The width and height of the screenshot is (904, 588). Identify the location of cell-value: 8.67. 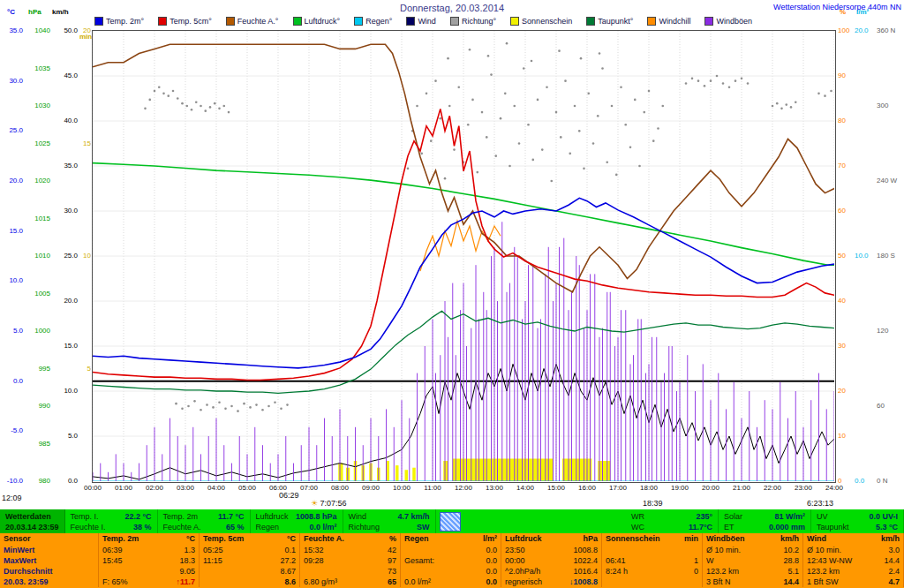
(288, 571).